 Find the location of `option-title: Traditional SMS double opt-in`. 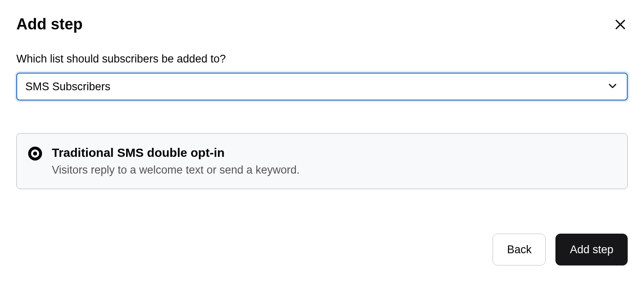

option-title: Traditional SMS double opt-in is located at coordinates (334, 153).